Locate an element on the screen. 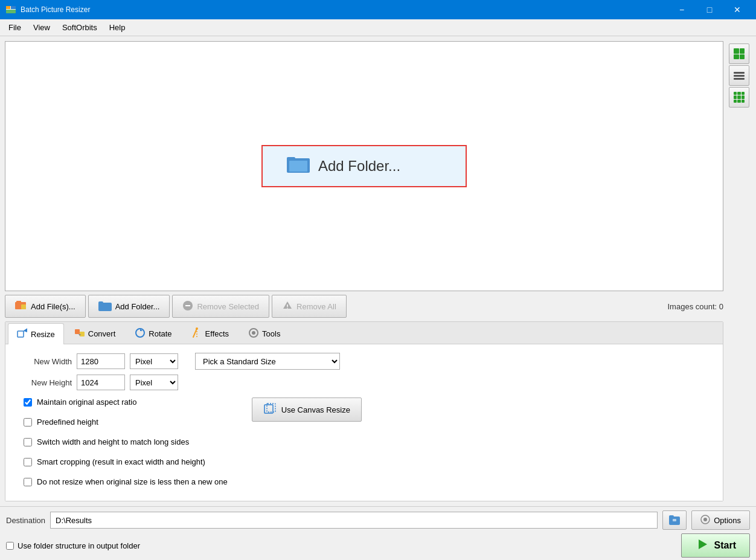 The image size is (756, 560). add-folder-large-label: Add Folder... is located at coordinates (359, 166).